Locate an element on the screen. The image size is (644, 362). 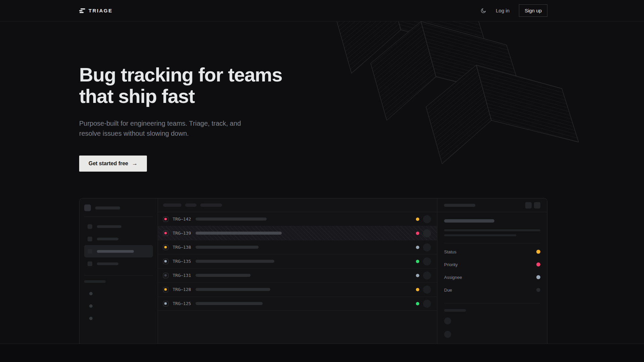
login-link: Log in is located at coordinates (502, 11).